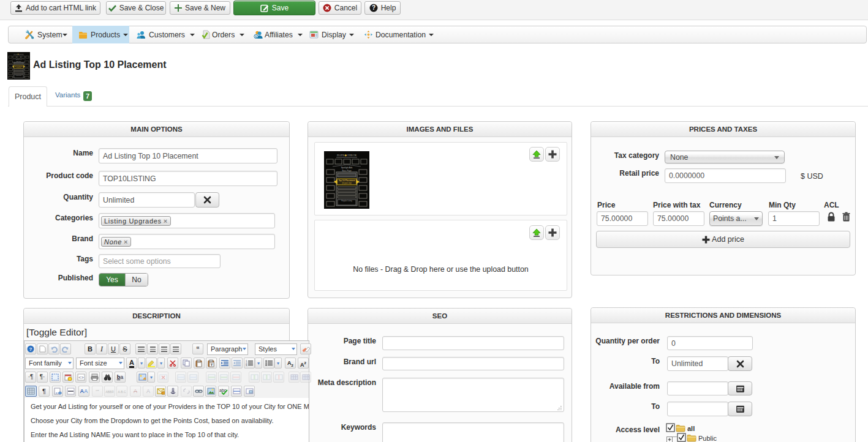  What do you see at coordinates (246, 365) in the screenshot?
I see `svg-text: 3` at bounding box center [246, 365].